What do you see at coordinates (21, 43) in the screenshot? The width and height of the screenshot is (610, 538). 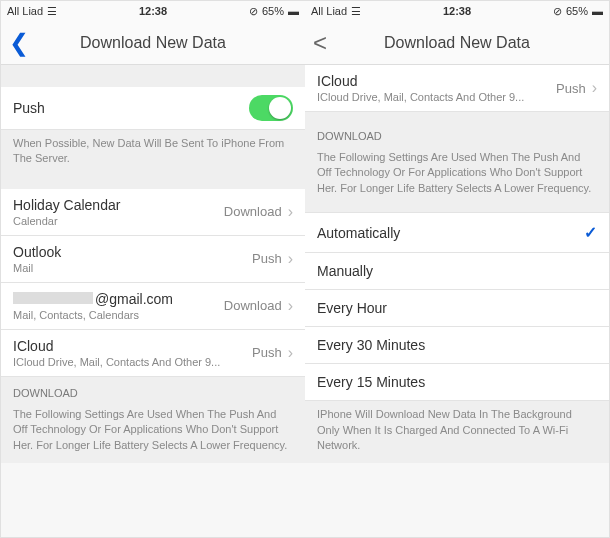 I see `back-button: ❮` at bounding box center [21, 43].